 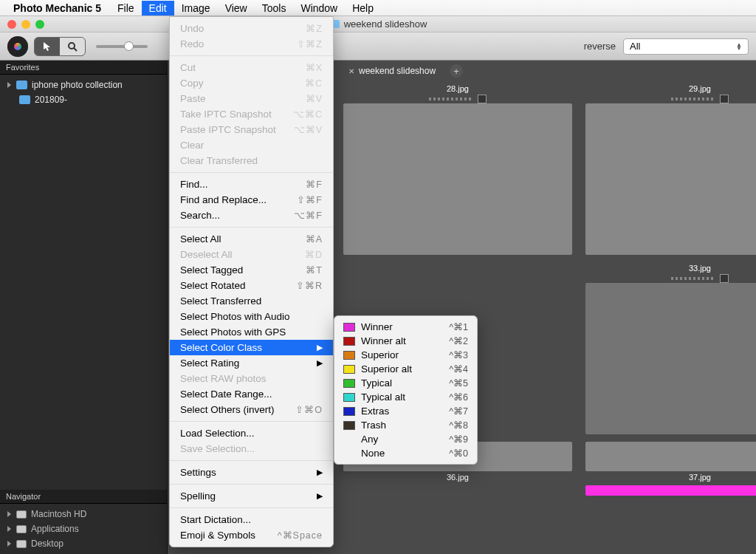 I want to click on menu-item: Search...⌥⌘F, so click(x=251, y=216).